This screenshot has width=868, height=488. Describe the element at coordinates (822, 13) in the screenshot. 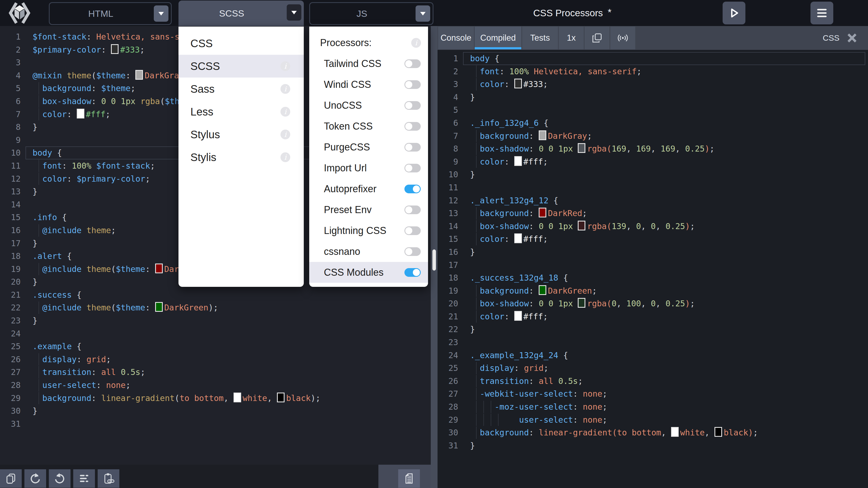

I see `app-menu-button` at that location.